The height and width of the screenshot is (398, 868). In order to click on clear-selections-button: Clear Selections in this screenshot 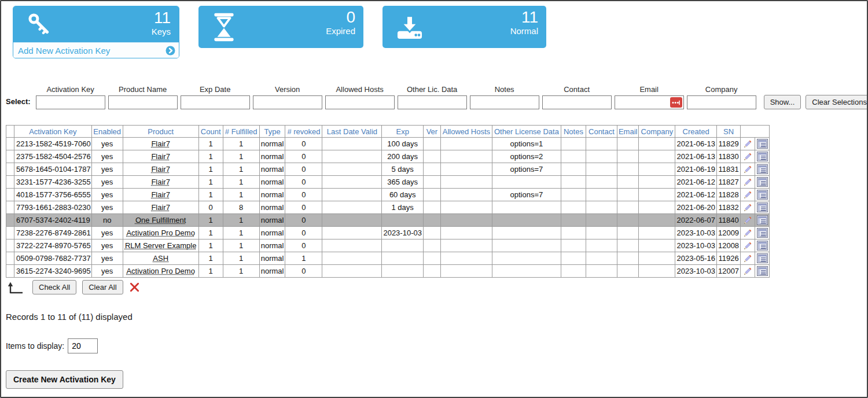, I will do `click(837, 102)`.